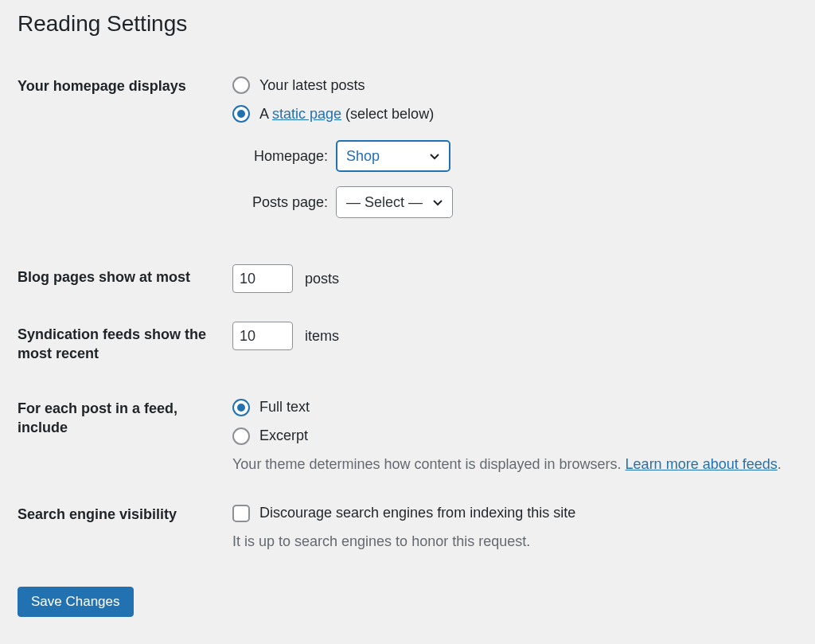 This screenshot has width=815, height=644. What do you see at coordinates (347, 115) in the screenshot?
I see `label-static-page: A static page (select below)` at bounding box center [347, 115].